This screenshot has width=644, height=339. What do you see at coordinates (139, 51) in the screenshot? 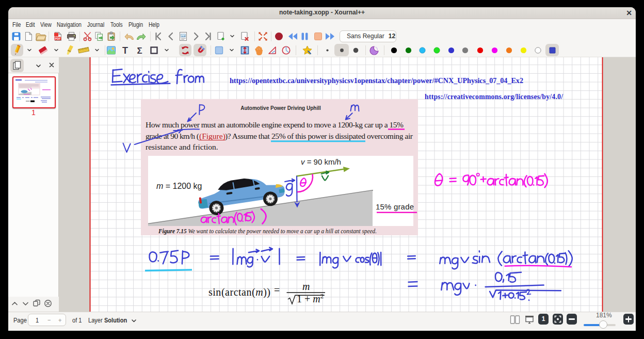
I see `svg-text: Σ` at bounding box center [139, 51].